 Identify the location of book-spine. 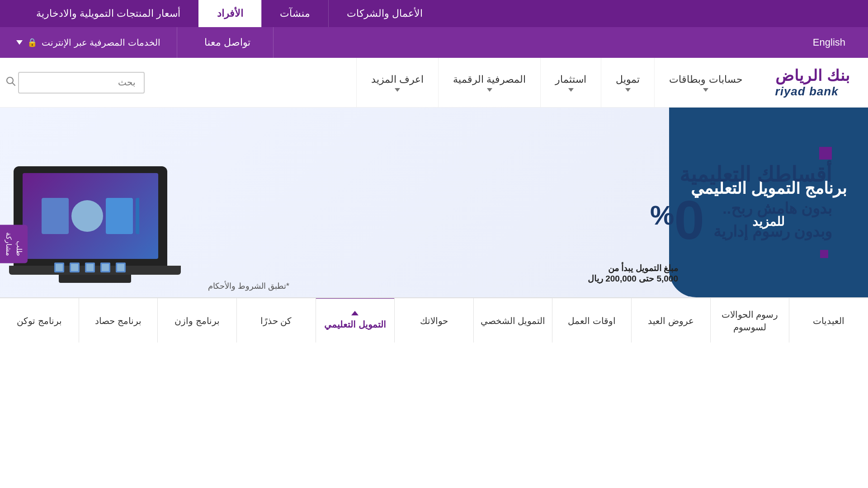
(137, 216).